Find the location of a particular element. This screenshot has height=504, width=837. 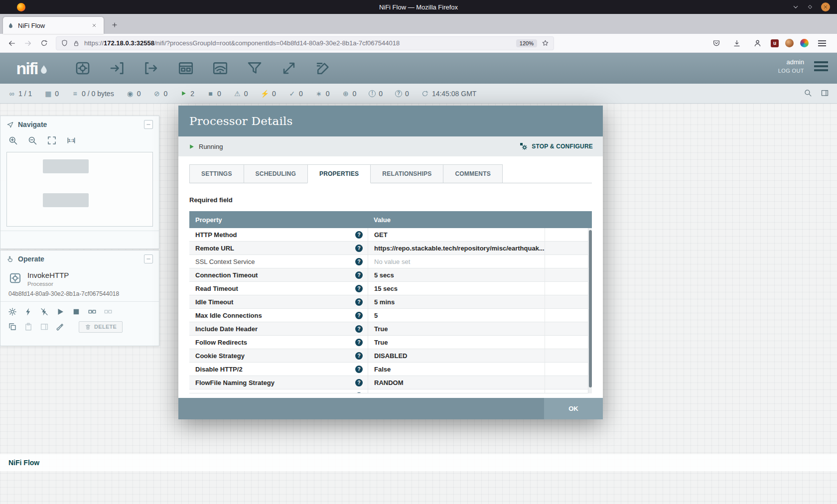

browser-tab: NiFi Flow is located at coordinates (53, 25).